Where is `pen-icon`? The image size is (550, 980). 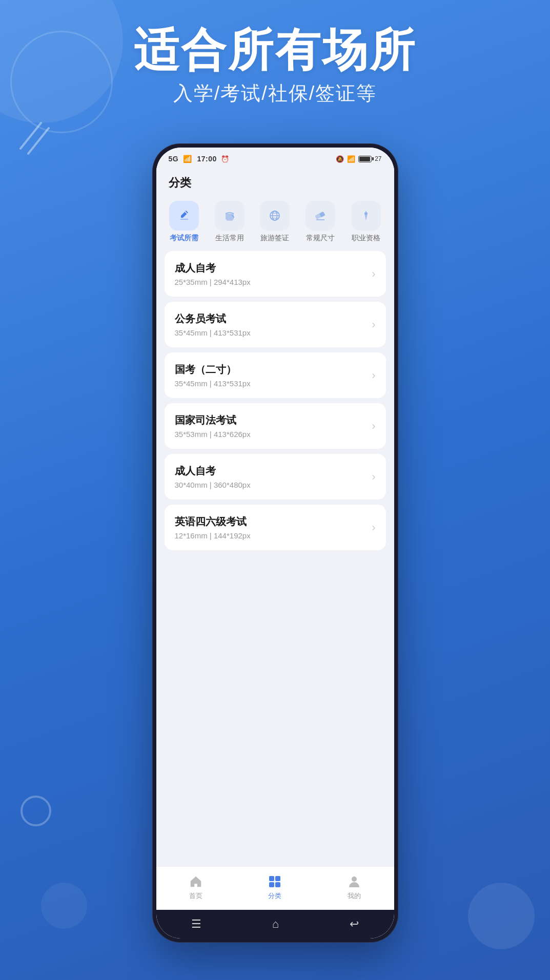
pen-icon is located at coordinates (184, 216).